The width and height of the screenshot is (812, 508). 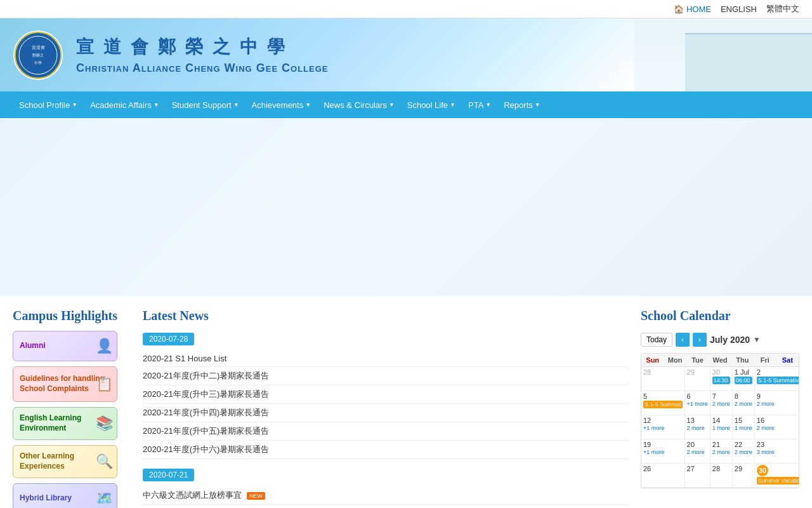 I want to click on cal-cell: 12+1 more, so click(x=664, y=427).